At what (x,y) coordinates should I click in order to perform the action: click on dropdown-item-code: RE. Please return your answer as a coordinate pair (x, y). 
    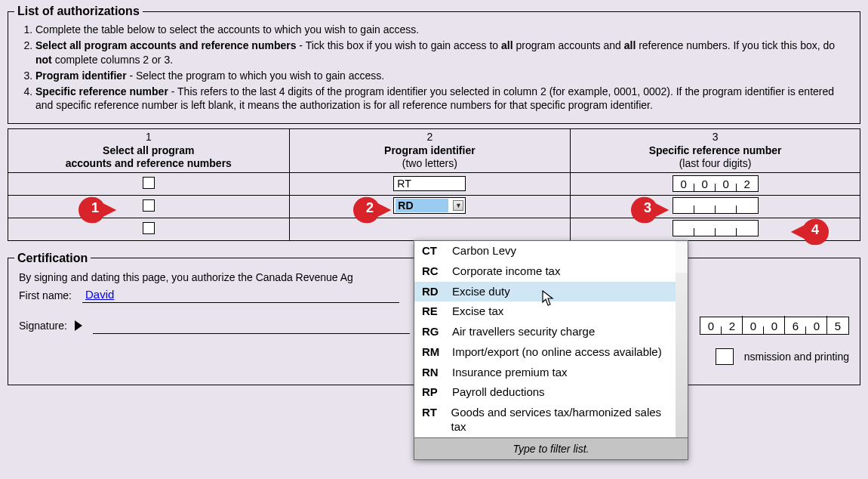
    Looking at the image, I should click on (432, 311).